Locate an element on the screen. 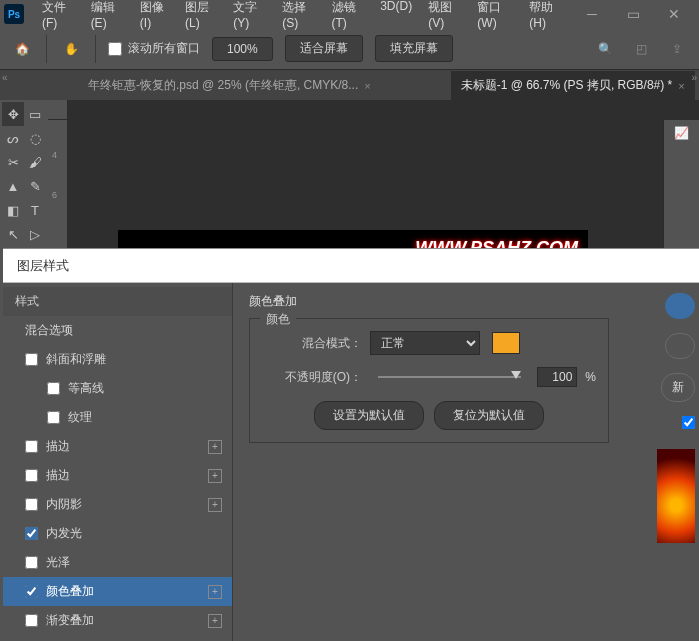 Image resolution: width=699 pixels, height=641 pixels. expand-panels-left-icon: « is located at coordinates (5, 78).